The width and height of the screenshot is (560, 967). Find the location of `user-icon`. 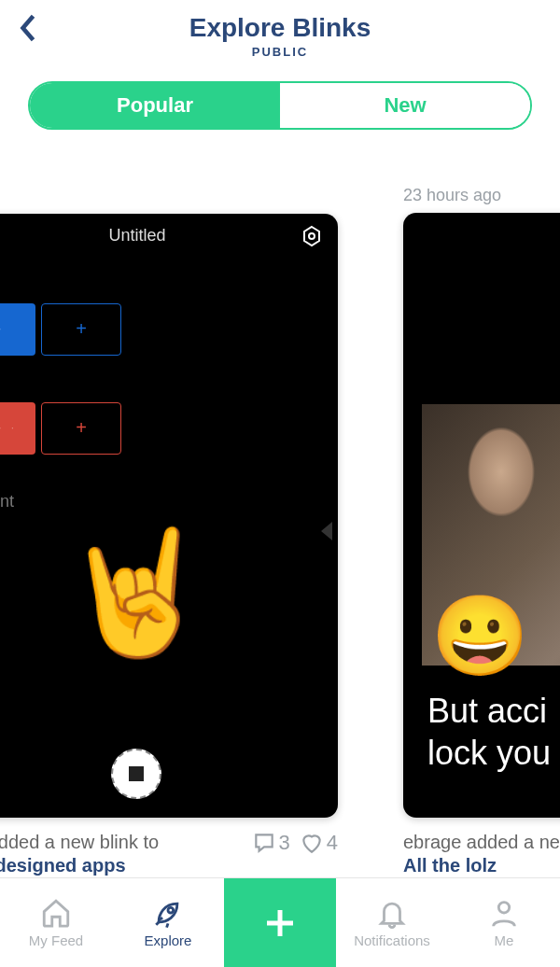

user-icon is located at coordinates (504, 913).